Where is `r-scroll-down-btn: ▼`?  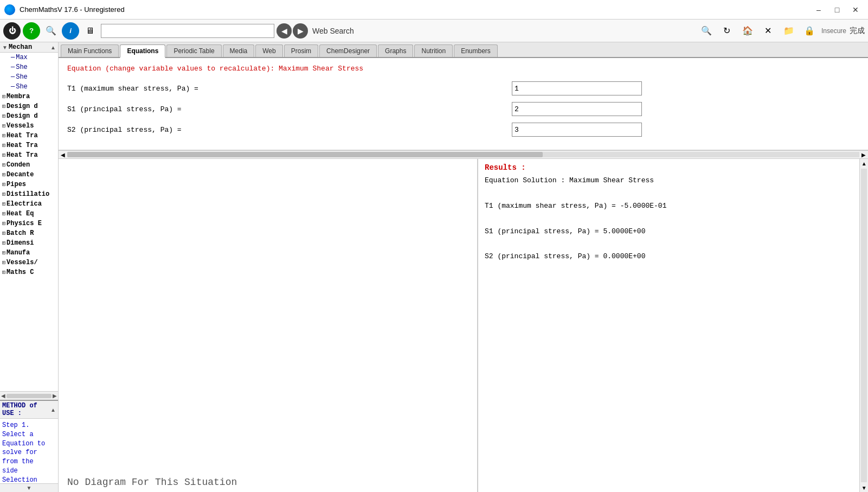 r-scroll-down-btn: ▼ is located at coordinates (864, 488).